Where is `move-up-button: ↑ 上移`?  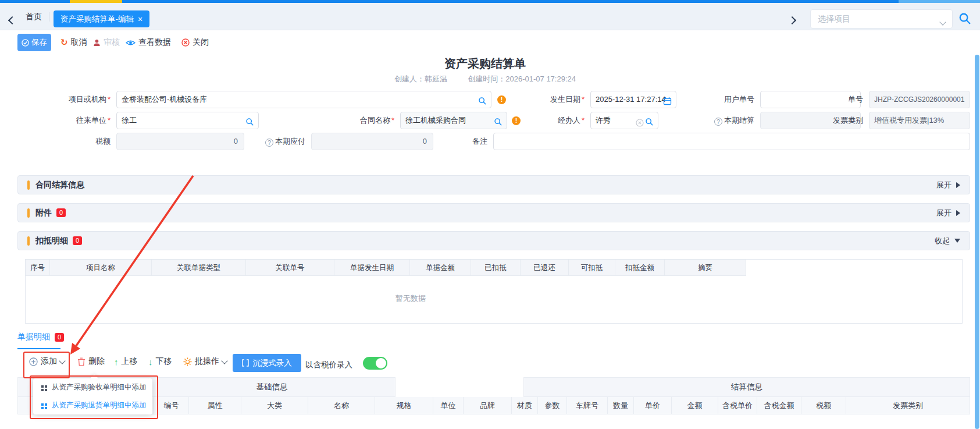 move-up-button: ↑ 上移 is located at coordinates (126, 361).